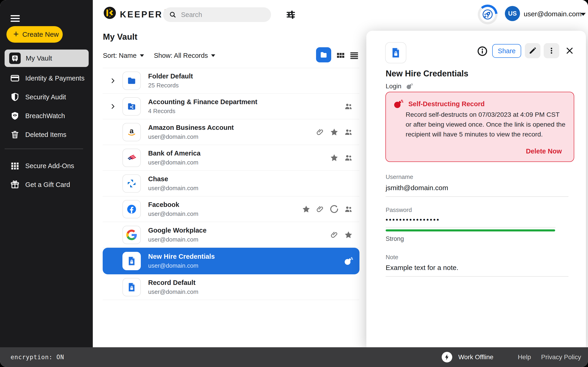  What do you see at coordinates (132, 261) in the screenshot?
I see `login-record-icon` at bounding box center [132, 261].